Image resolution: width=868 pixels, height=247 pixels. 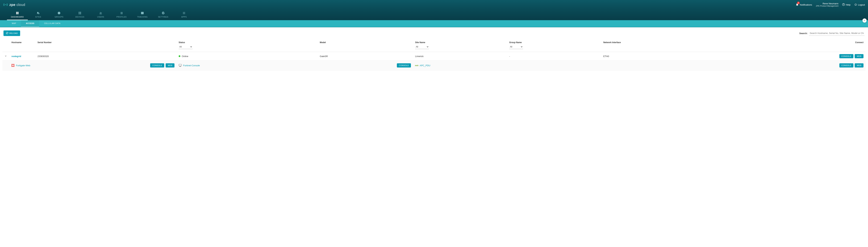 What do you see at coordinates (14, 5) in the screenshot?
I see `brand-logo: zpe cloud` at bounding box center [14, 5].